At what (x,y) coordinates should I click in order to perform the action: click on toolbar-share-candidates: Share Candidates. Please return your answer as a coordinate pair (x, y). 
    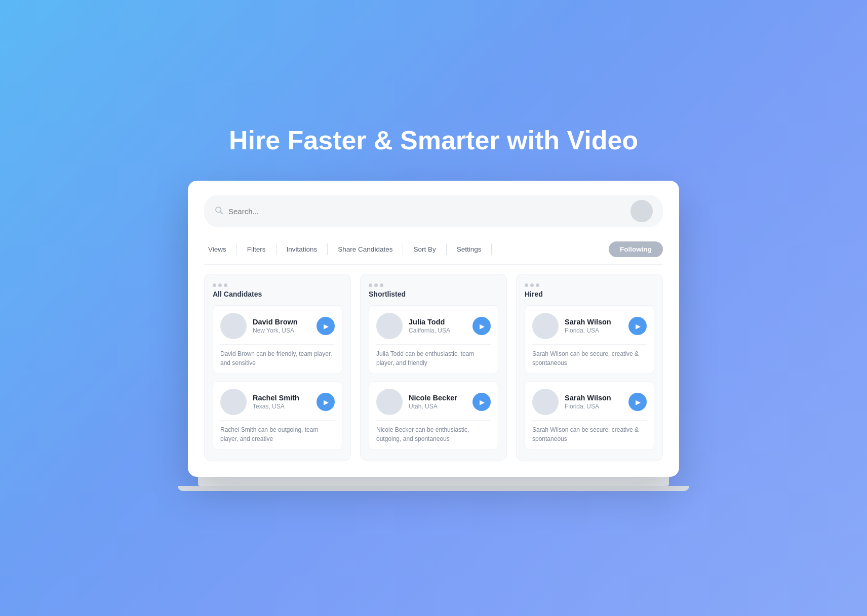
    Looking at the image, I should click on (366, 249).